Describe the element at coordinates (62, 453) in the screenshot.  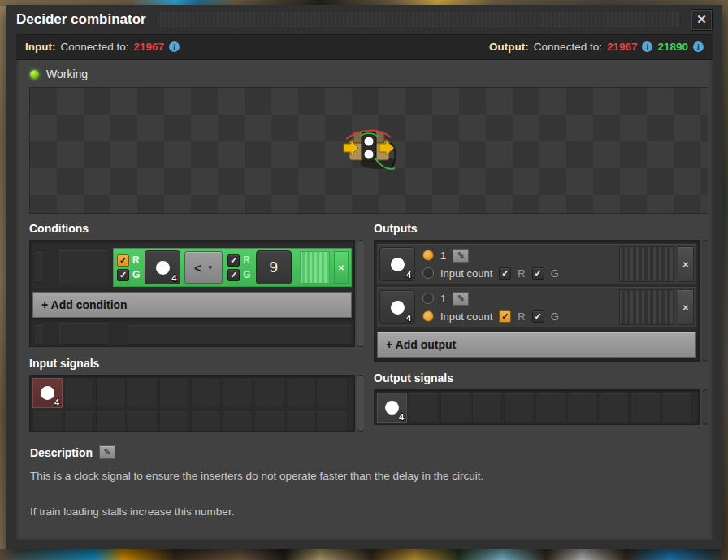
I see `description-heading: Description` at that location.